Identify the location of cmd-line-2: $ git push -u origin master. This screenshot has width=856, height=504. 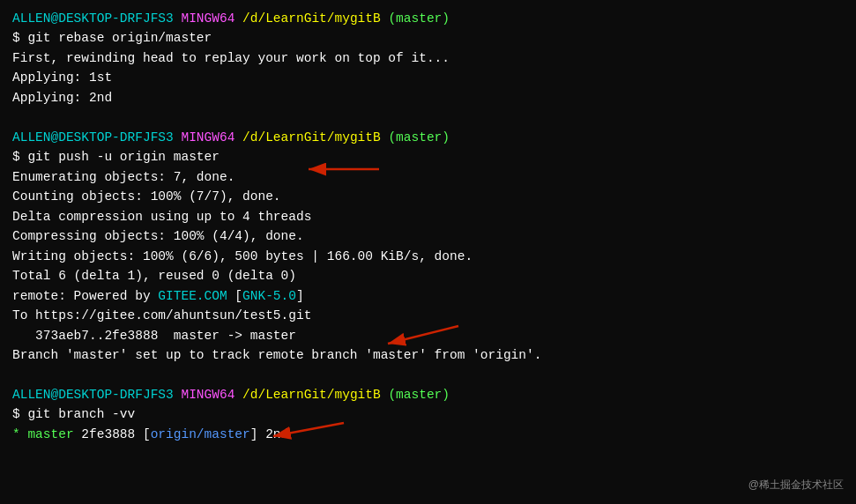
(428, 157).